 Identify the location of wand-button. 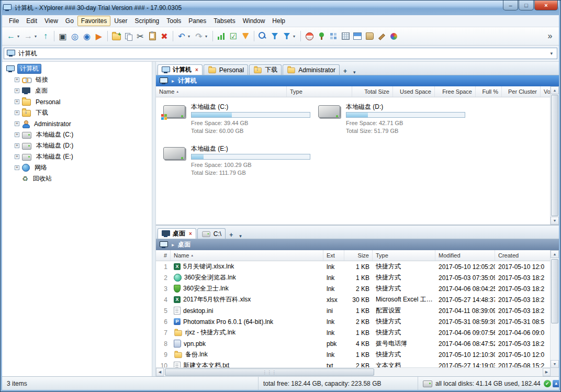
(382, 36).